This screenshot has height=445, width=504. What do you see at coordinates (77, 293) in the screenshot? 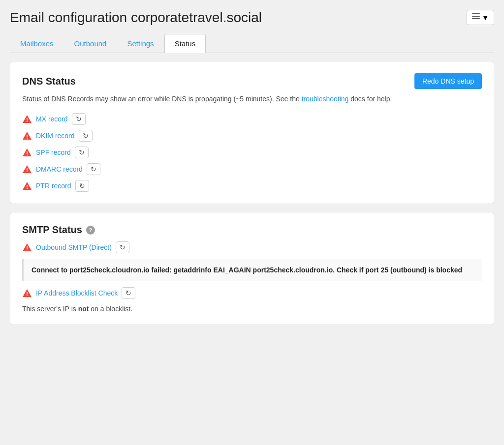
I see `blocklist-check-label: IP Address Blocklist Check` at bounding box center [77, 293].